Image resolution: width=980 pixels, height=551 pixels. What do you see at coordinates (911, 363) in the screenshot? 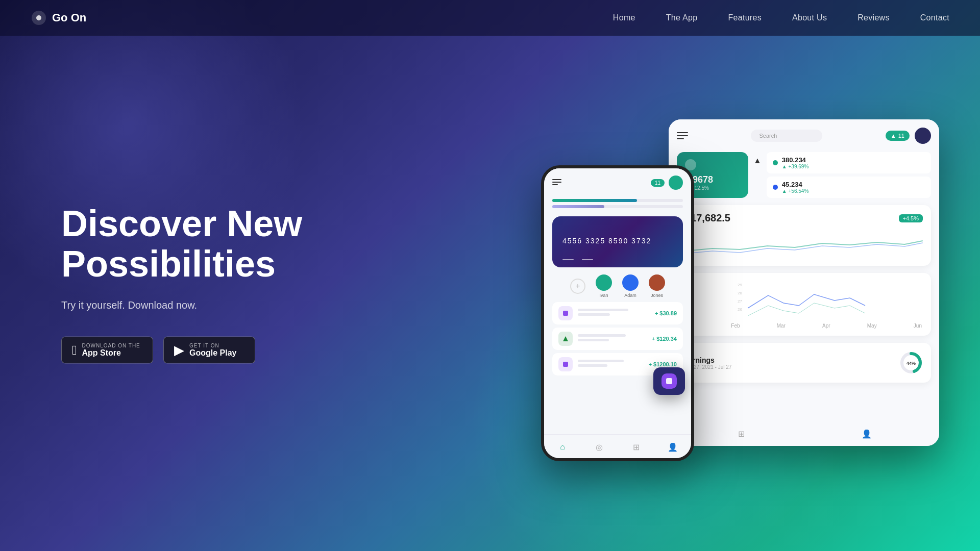
I see `svg-text: 44%` at bounding box center [911, 363].